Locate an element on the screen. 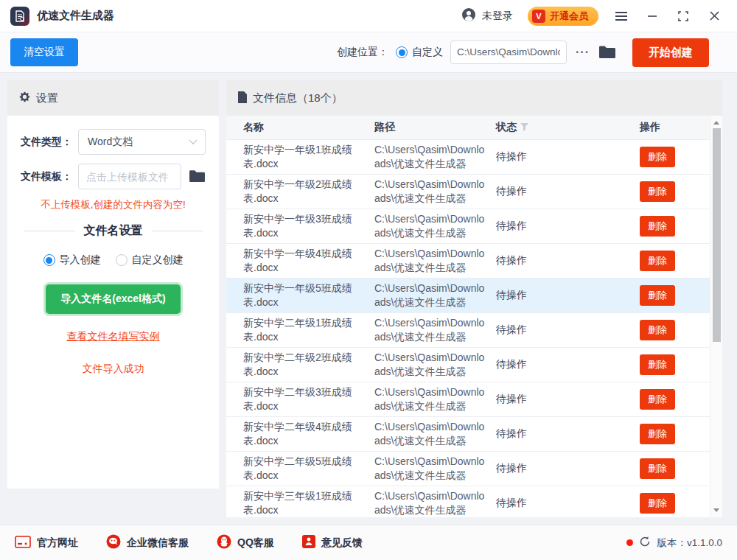  table-row: 新安中学一年级3班成绩表.docx C:\Users\Qasim\Downloa… is located at coordinates (468, 227).